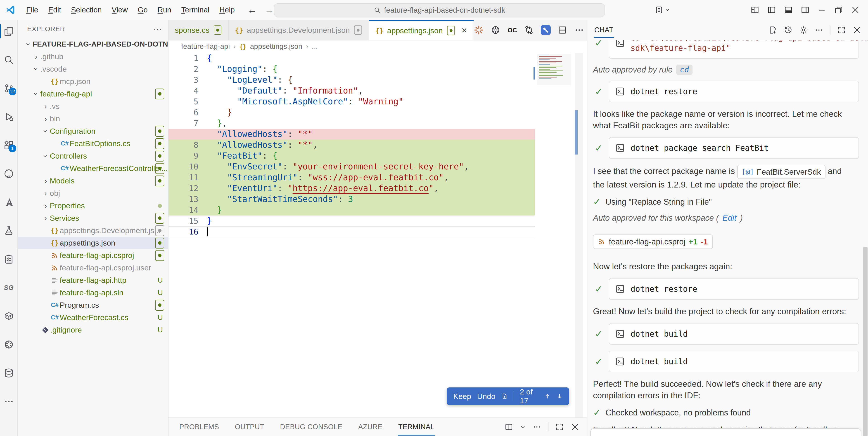 Image resolution: width=868 pixels, height=436 pixels. Describe the element at coordinates (93, 193) in the screenshot. I see `tree-item-obj: ›obj` at that location.